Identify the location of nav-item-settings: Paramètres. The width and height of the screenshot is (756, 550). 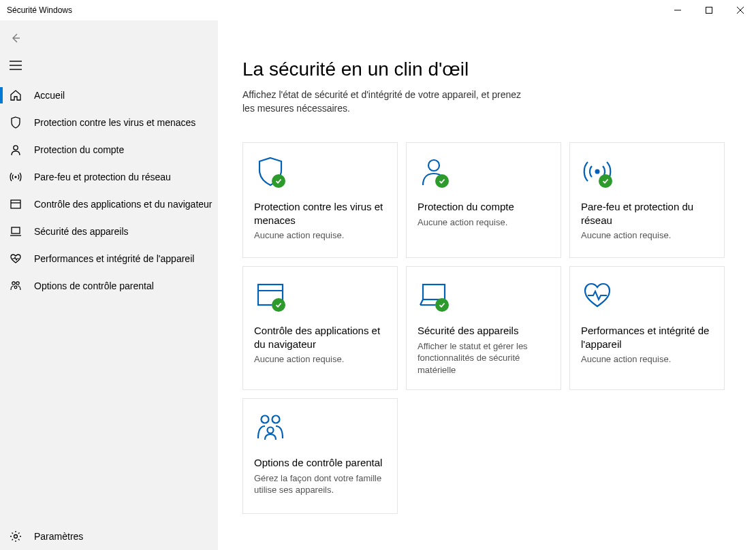
(109, 536).